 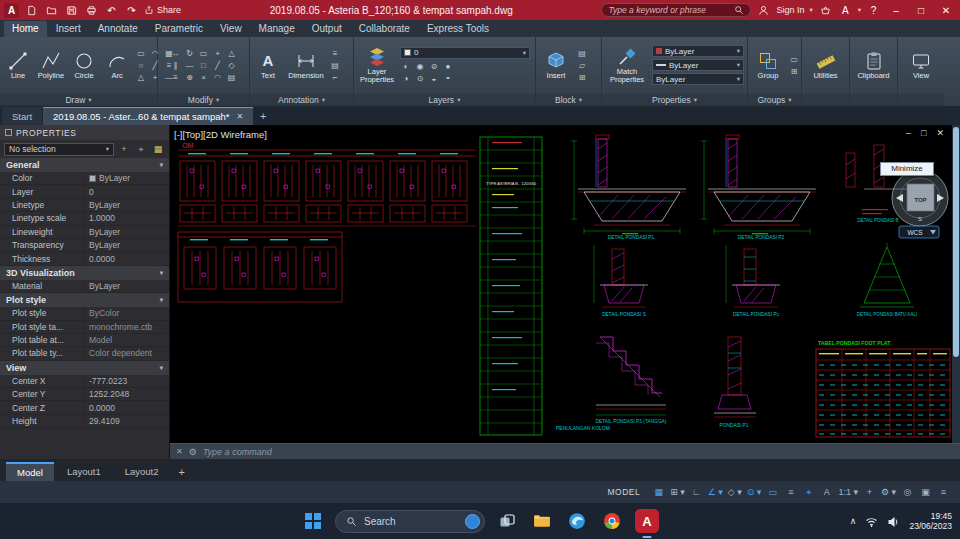 I want to click on tab-insert: Insert, so click(x=68, y=29).